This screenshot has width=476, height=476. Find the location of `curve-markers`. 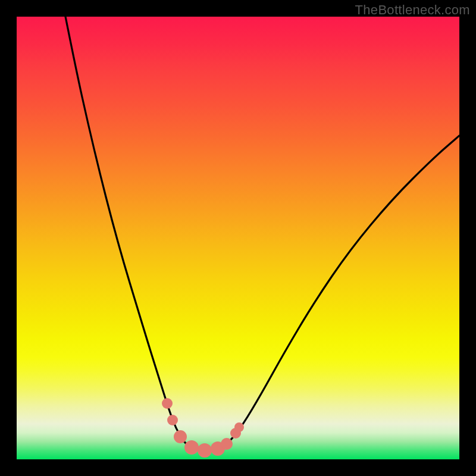

curve-markers is located at coordinates (203, 428).